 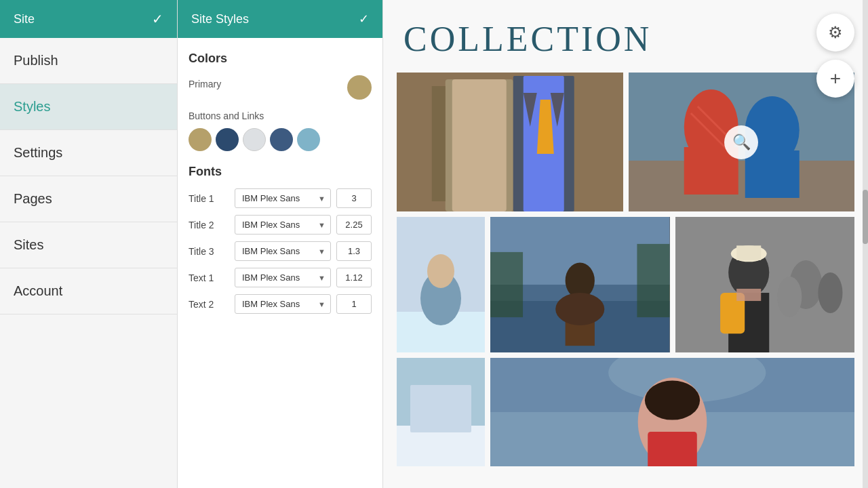 What do you see at coordinates (354, 225) in the screenshot?
I see `font-size-title2` at bounding box center [354, 225].